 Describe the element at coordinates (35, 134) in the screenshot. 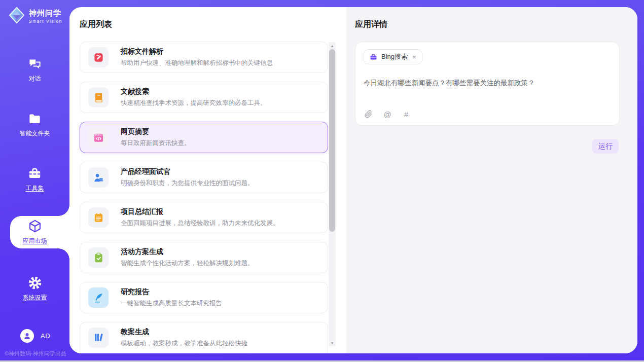

I see `sidebar-item-label: 智能文件夹` at that location.